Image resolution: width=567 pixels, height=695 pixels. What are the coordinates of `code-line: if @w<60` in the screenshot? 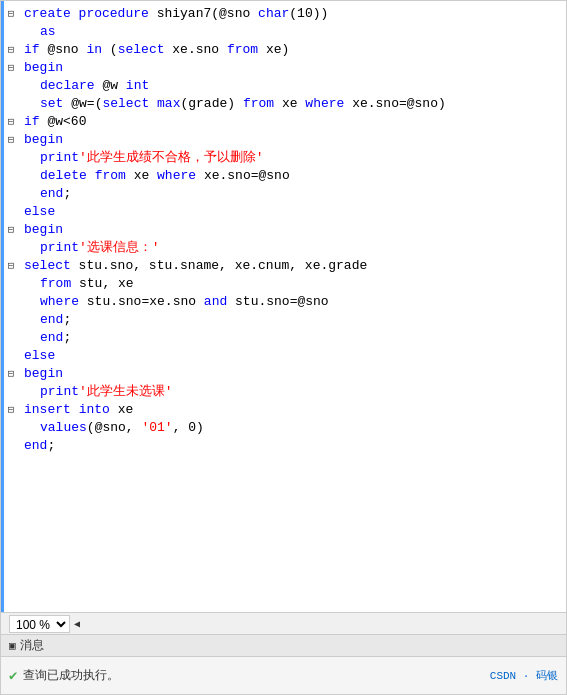 It's located at (294, 122).